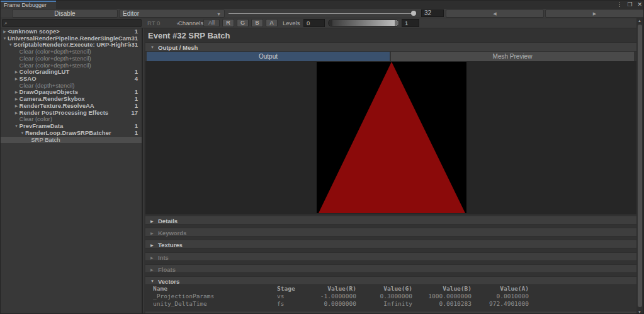 This screenshot has width=644, height=314. Describe the element at coordinates (170, 245) in the screenshot. I see `section-label: Textures` at that location.